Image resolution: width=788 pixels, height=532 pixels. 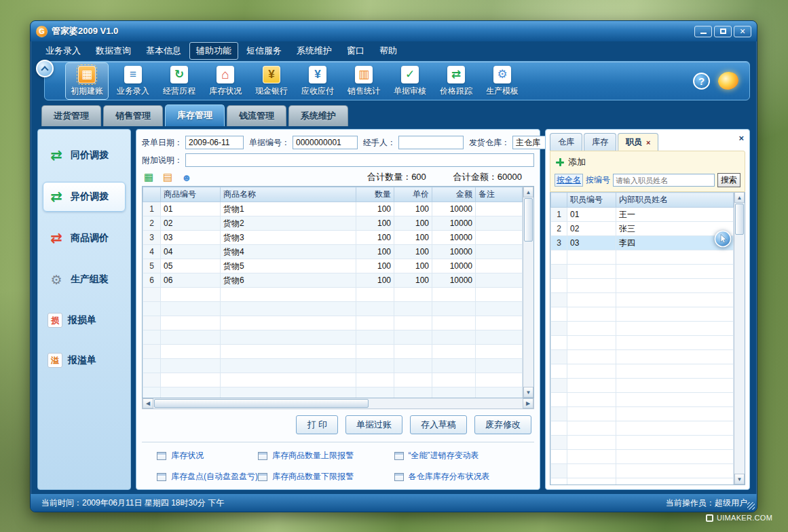 What do you see at coordinates (638, 142) in the screenshot?
I see `tab-staff: 职员 ×` at bounding box center [638, 142].